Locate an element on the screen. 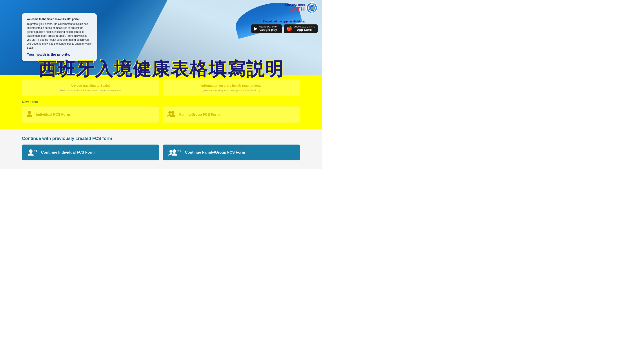  apple-icon: 🍎 is located at coordinates (290, 29).